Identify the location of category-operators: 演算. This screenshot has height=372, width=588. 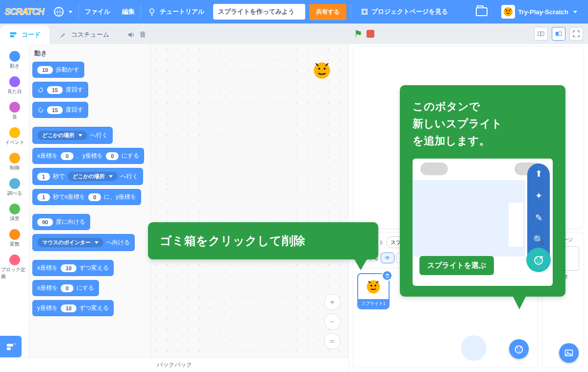
(15, 213).